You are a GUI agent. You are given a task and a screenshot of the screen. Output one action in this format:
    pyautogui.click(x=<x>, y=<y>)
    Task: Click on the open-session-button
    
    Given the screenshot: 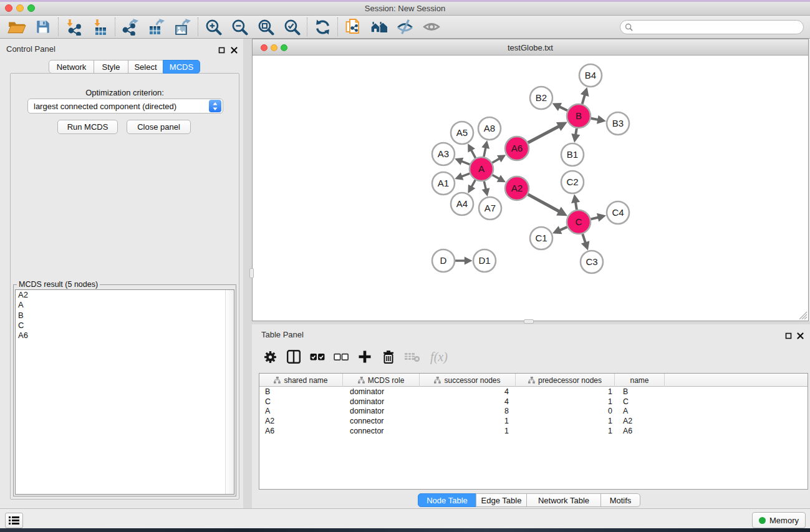 What is the action you would take?
    pyautogui.click(x=17, y=27)
    